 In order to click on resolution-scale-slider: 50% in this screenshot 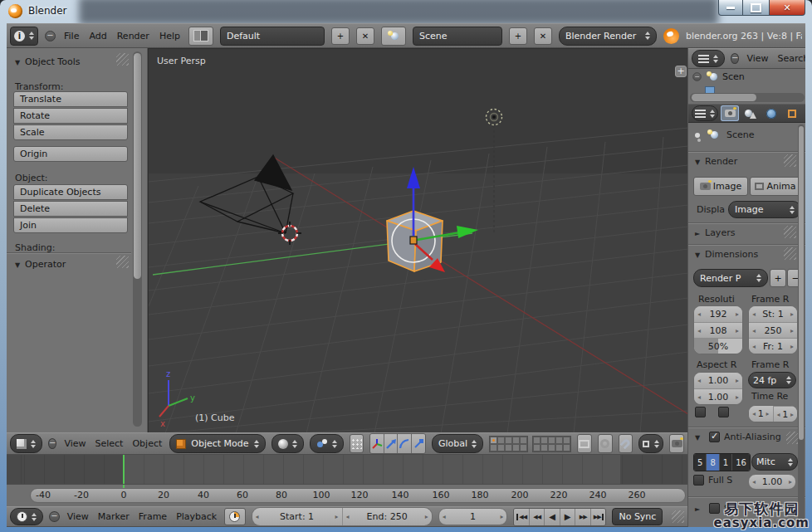, I will do `click(718, 345)`.